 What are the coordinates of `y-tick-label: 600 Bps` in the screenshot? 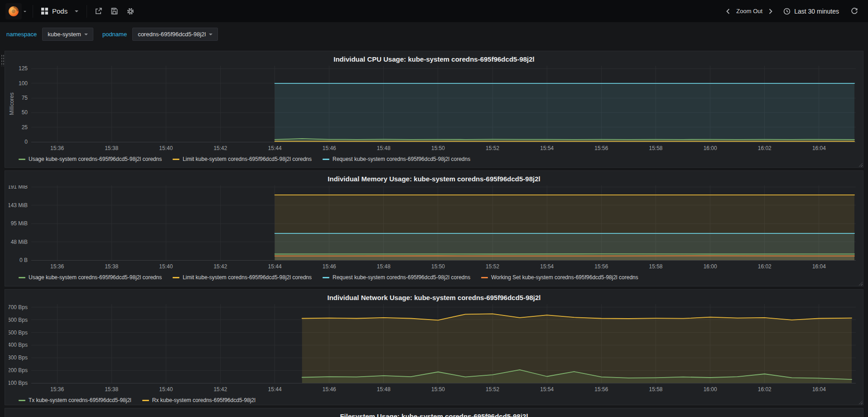 It's located at (18, 320).